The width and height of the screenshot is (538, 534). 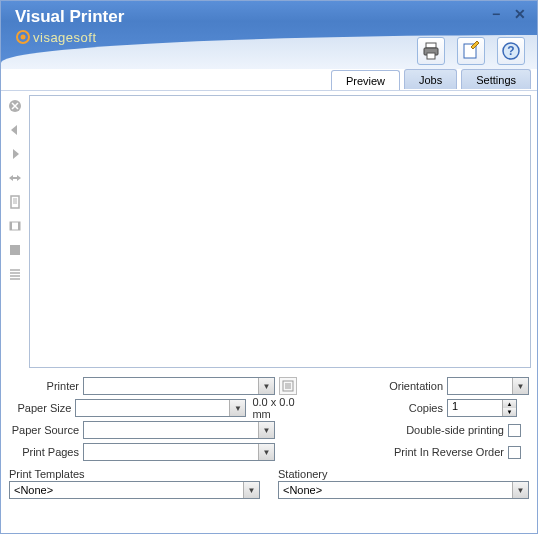 I want to click on page-button, so click(x=15, y=202).